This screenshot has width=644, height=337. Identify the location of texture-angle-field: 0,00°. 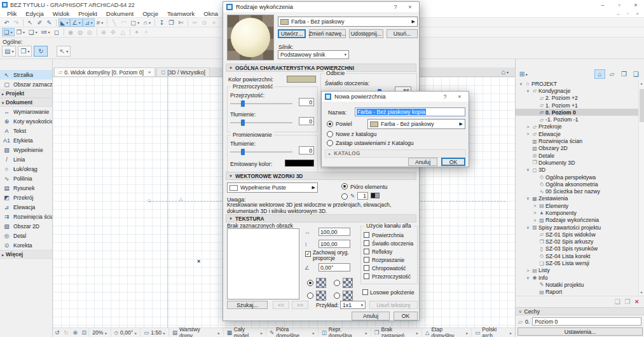
(334, 267).